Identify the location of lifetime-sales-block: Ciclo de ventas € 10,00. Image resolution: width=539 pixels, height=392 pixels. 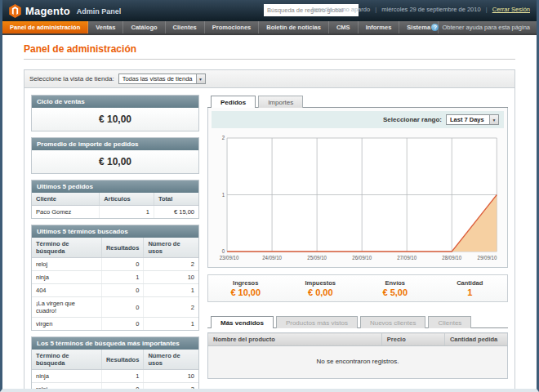
(115, 113).